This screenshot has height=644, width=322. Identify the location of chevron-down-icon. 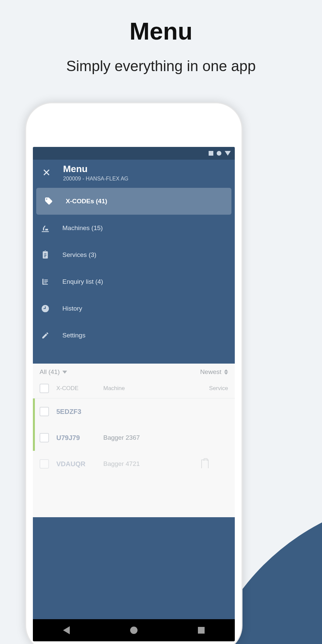
(65, 372).